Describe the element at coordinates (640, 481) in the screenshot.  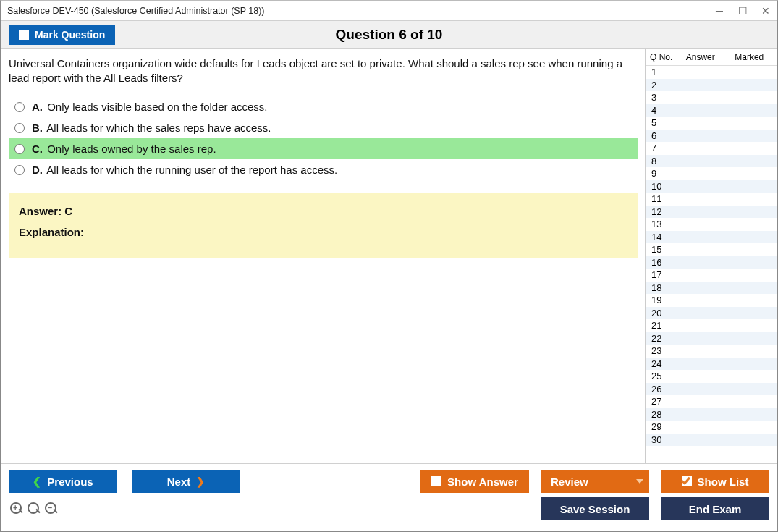
I see `triangle-down-icon` at that location.